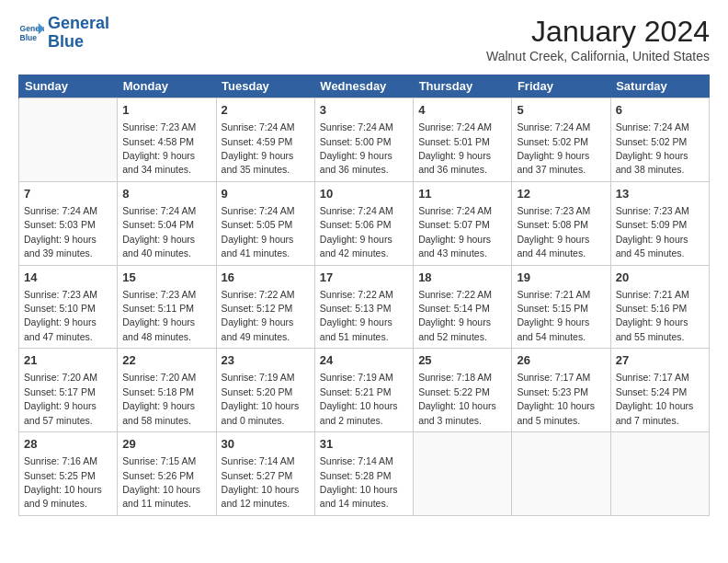 This screenshot has width=728, height=563. Describe the element at coordinates (555, 398) in the screenshot. I see `day-info: Sunrise: 7:17 AMSunset: 5:23 PMDaylight:…` at that location.